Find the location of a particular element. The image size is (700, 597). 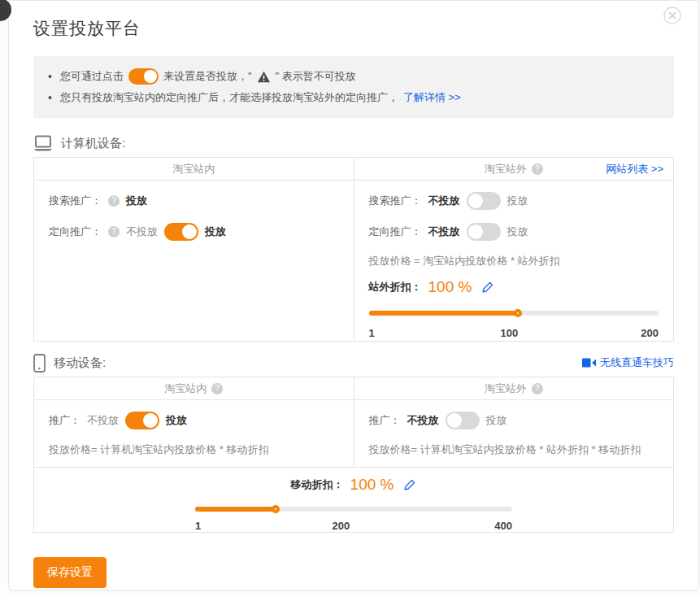

onsite-targeted-row: 定向推广： ? 不投放 投放 is located at coordinates (193, 232).